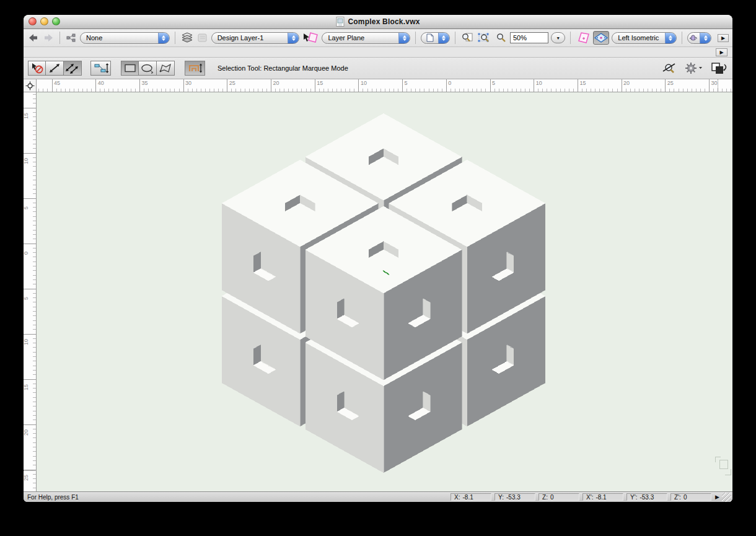  Describe the element at coordinates (250, 38) in the screenshot. I see `layer-dropdown-value: Design Layer-1` at that location.